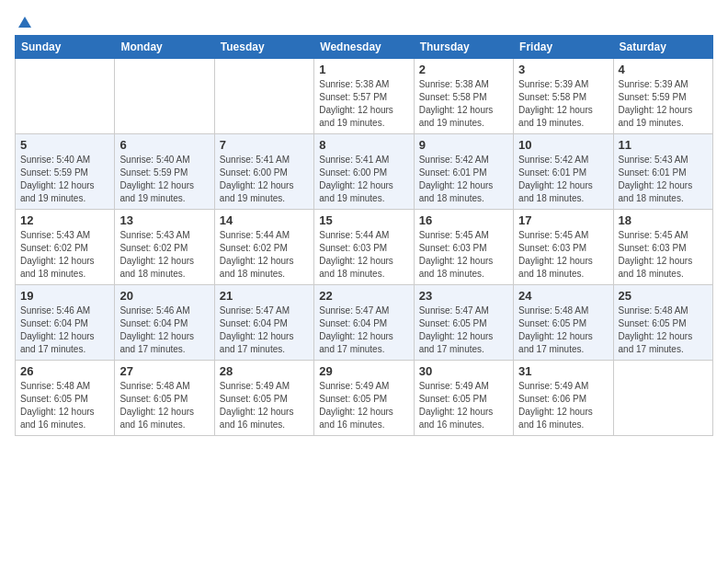 Image resolution: width=728 pixels, height=563 pixels. I want to click on day-number: 16, so click(463, 221).